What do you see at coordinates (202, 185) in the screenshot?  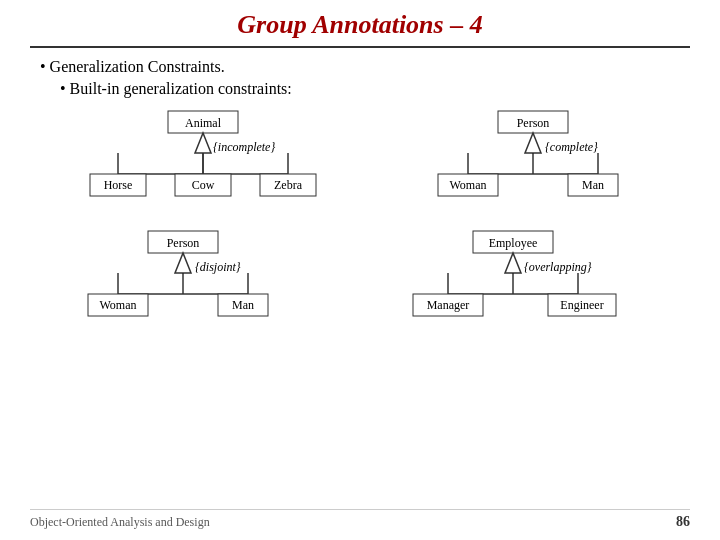 I see `svg-text: Cow` at bounding box center [202, 185].